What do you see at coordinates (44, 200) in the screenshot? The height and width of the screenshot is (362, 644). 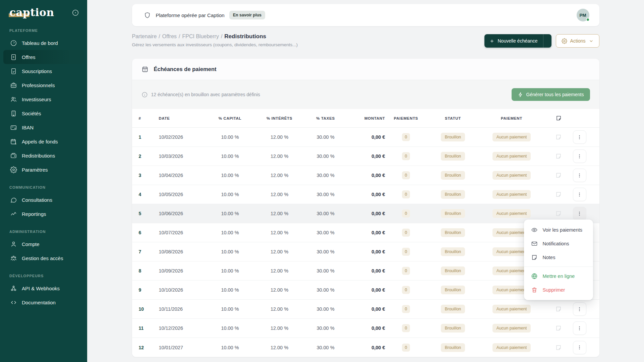 I see `sidebar-item-consultations: Consultations` at bounding box center [44, 200].